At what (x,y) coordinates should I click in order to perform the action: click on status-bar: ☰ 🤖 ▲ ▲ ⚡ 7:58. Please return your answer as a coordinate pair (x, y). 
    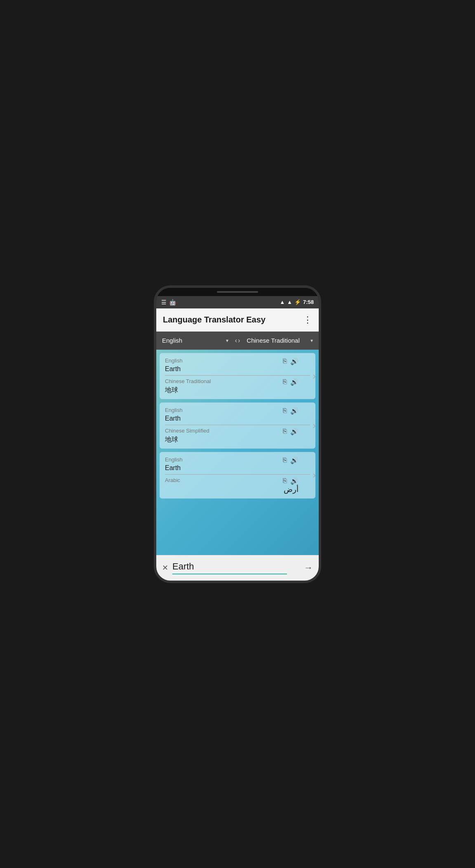
    Looking at the image, I should click on (238, 302).